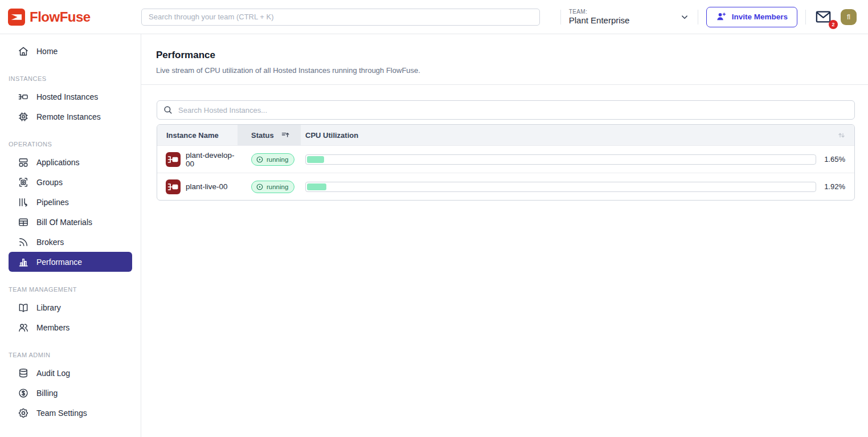 This screenshot has height=437, width=868. I want to click on table-cells-icon, so click(23, 222).